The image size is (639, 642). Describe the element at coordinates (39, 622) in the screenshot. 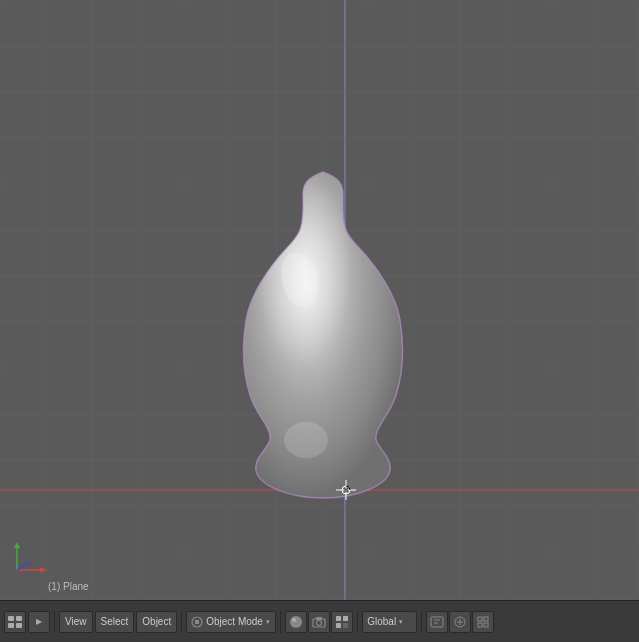

I see `expand-icon-button: ▶` at that location.